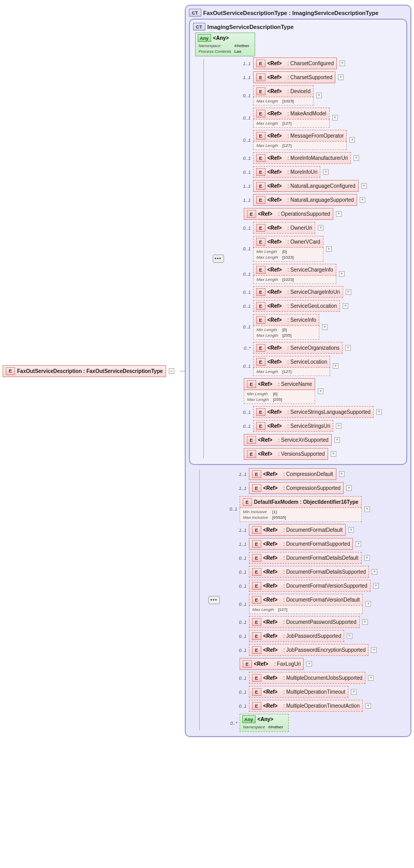 This screenshot has width=414, height=868. I want to click on schema-element: E<Ref> : ServiceChargeInfo, so click(295, 270).